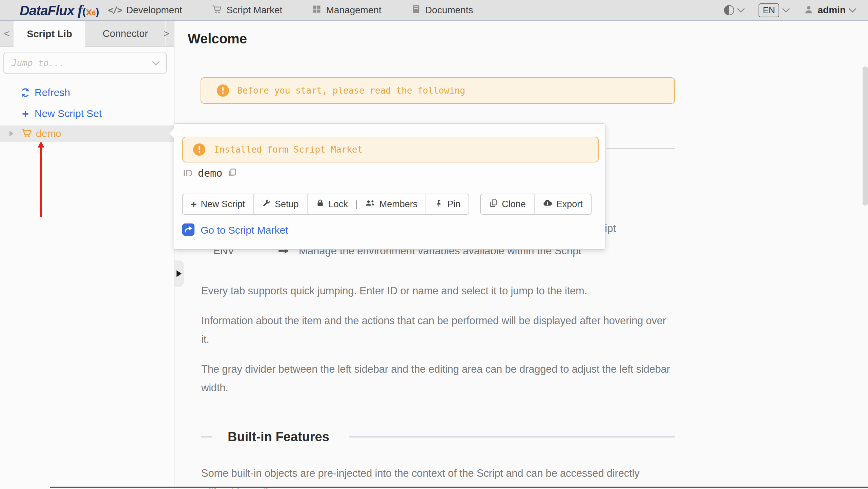 This screenshot has width=868, height=489. What do you see at coordinates (829, 10) in the screenshot?
I see `user-menu: admin` at bounding box center [829, 10].